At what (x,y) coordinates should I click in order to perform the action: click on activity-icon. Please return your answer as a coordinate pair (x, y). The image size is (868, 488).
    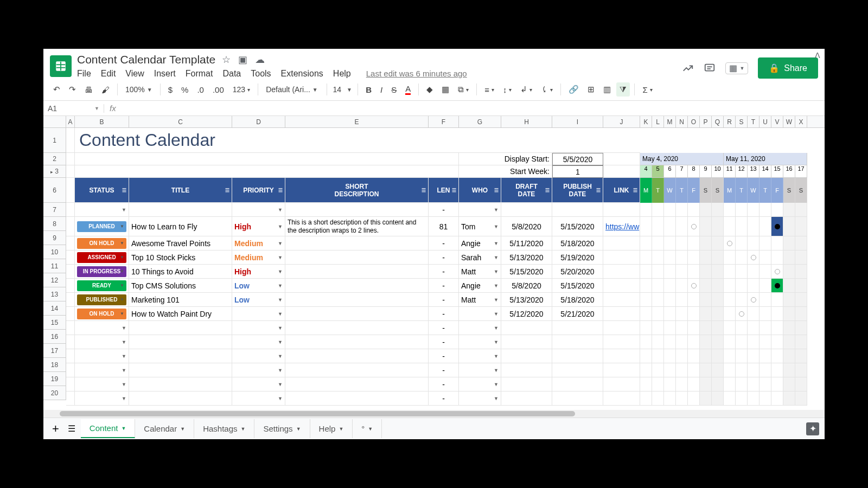
    Looking at the image, I should click on (688, 68).